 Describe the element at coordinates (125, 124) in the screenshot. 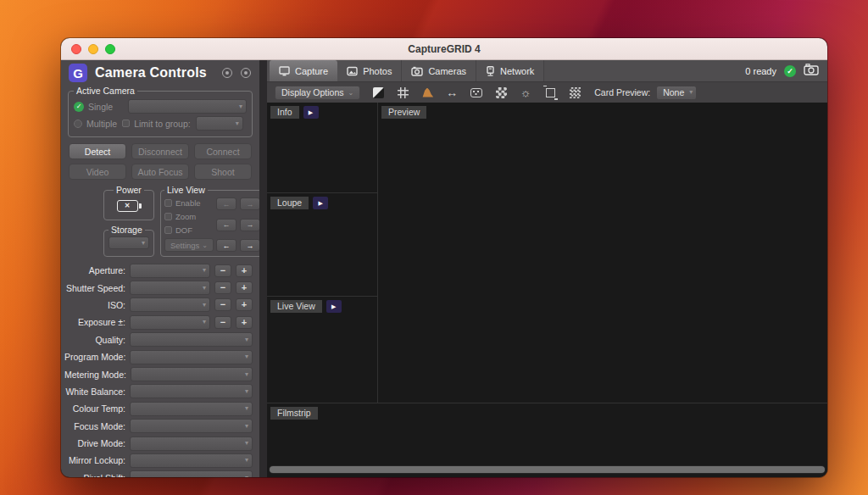

I see `limit-to-group-checkbox` at that location.